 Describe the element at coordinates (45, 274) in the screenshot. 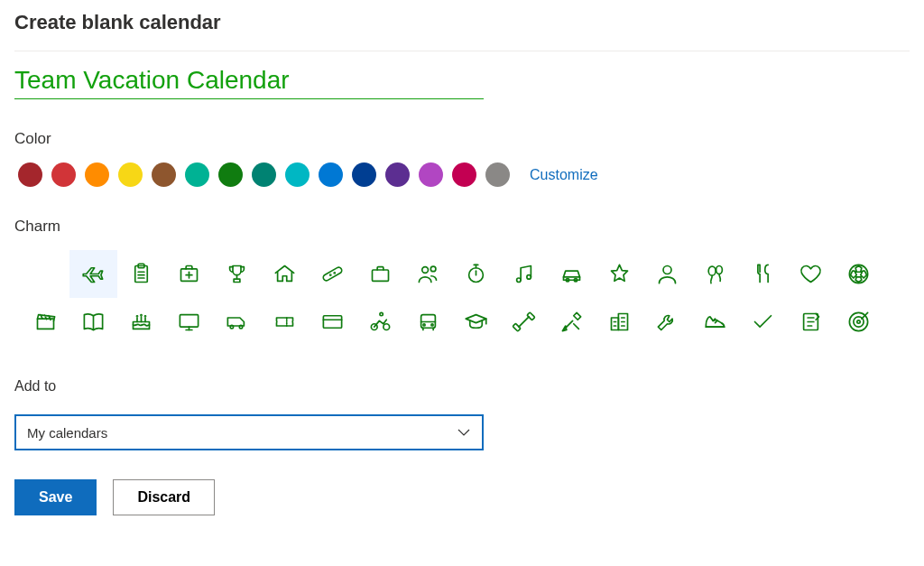

I see `charm-none` at that location.